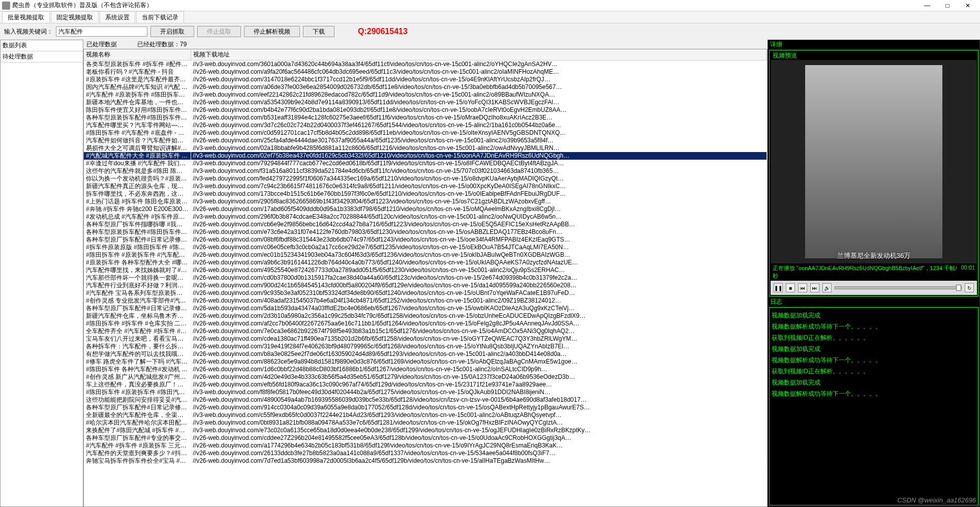 The width and height of the screenshot is (980, 507). I want to click on table-row: 新疆汽车配件仓库，坐标乌鲁木齐天兴汽配城…//v26-web.douyinvod…, so click(425, 316).